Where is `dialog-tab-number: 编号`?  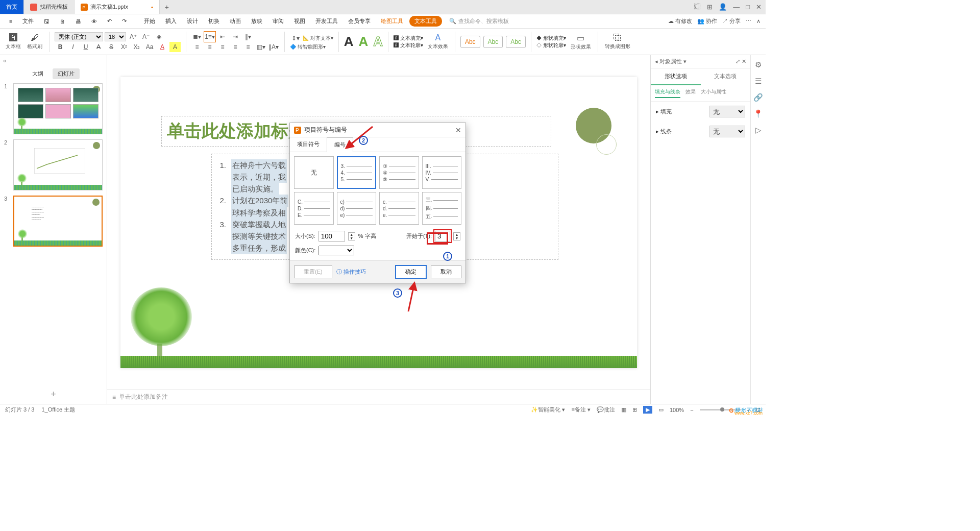 dialog-tab-number: 编号 is located at coordinates (340, 145).